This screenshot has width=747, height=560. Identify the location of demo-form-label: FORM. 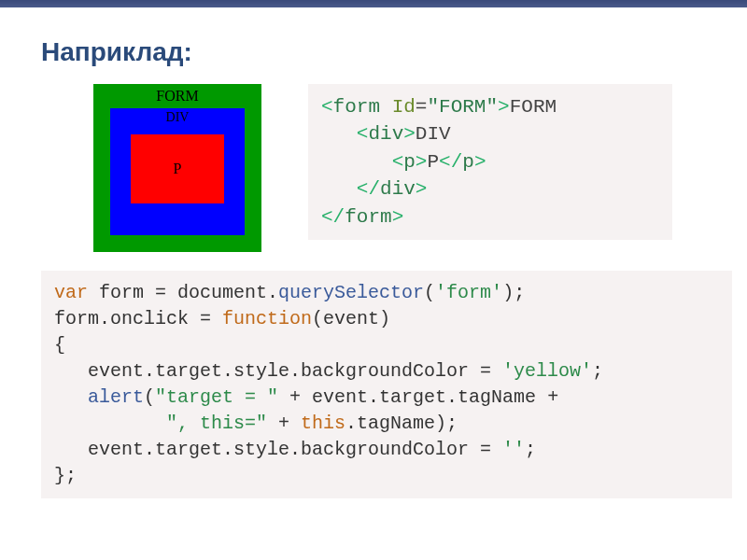
(177, 96).